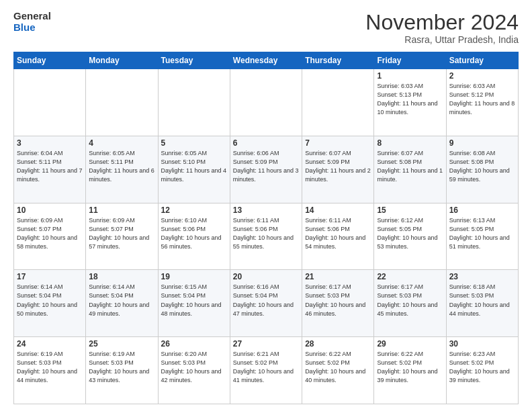 This screenshot has height=411, width=532. Describe the element at coordinates (194, 167) in the screenshot. I see `day-info: Sunrise: 6:05 AM Sunset: 5:10 PM Dayligh…` at that location.